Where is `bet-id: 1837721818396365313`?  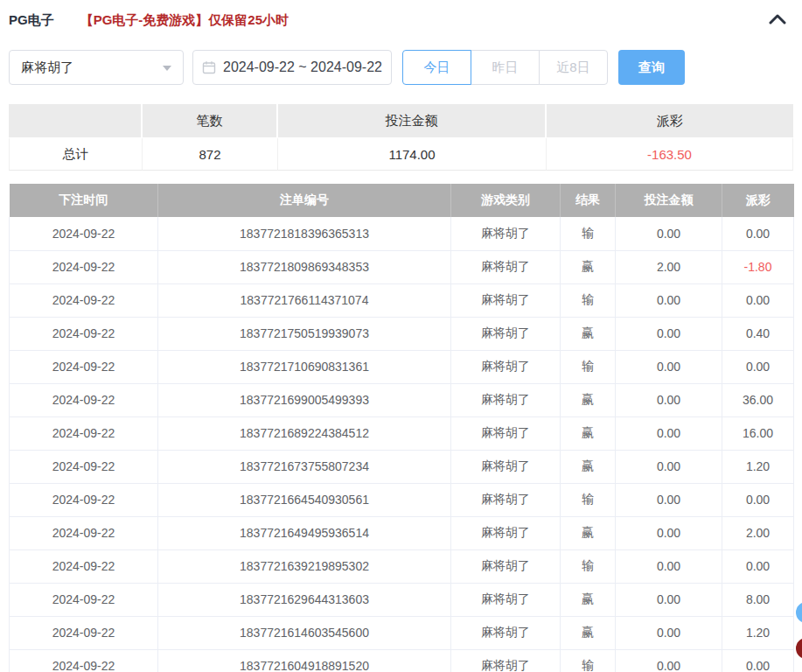
bet-id: 1837721818396365313 is located at coordinates (304, 234).